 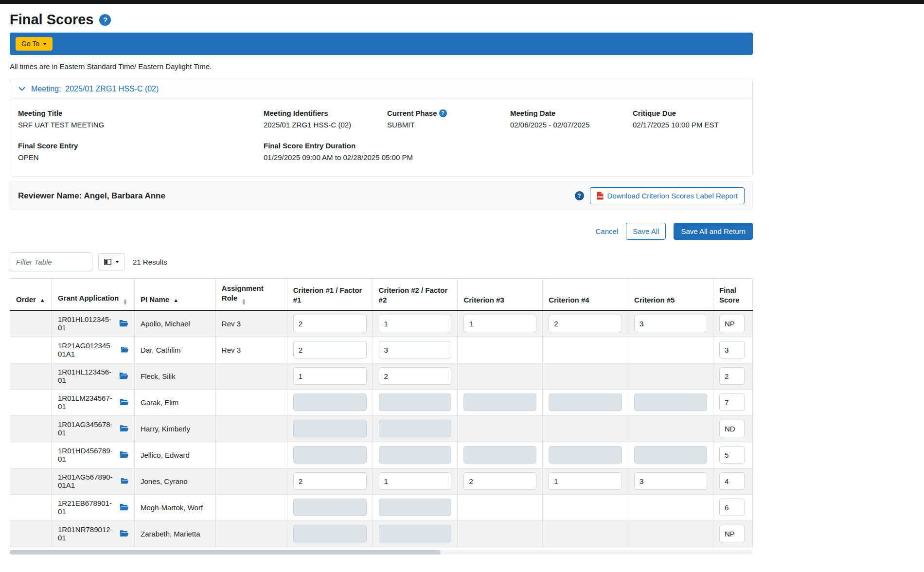 I want to click on column-header-order: Order▲, so click(x=31, y=295).